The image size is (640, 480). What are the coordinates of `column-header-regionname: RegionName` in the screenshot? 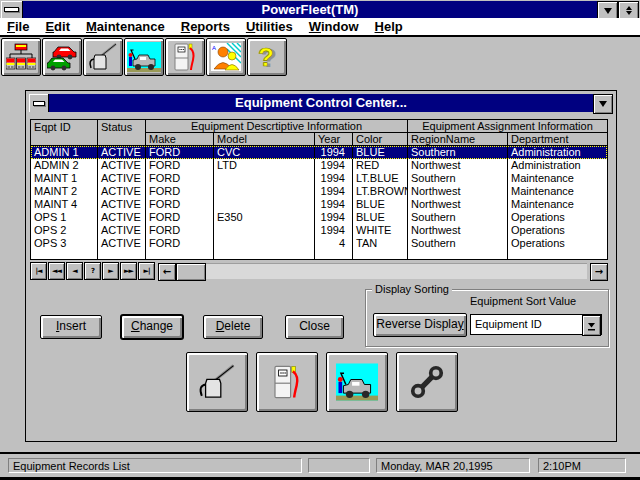 It's located at (458, 140).